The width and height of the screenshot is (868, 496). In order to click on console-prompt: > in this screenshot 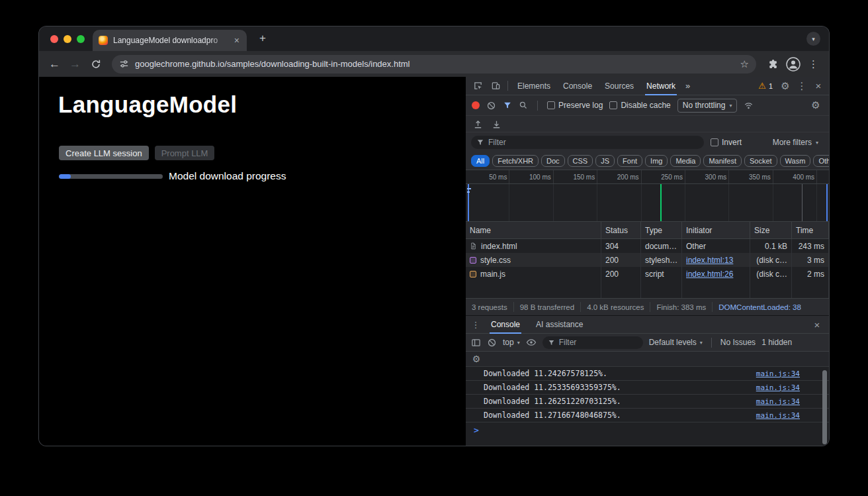, I will do `click(647, 430)`.